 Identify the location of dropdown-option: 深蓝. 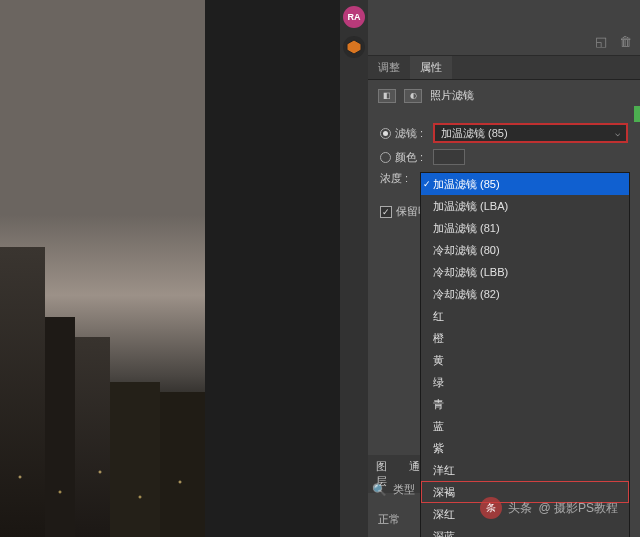
(525, 531).